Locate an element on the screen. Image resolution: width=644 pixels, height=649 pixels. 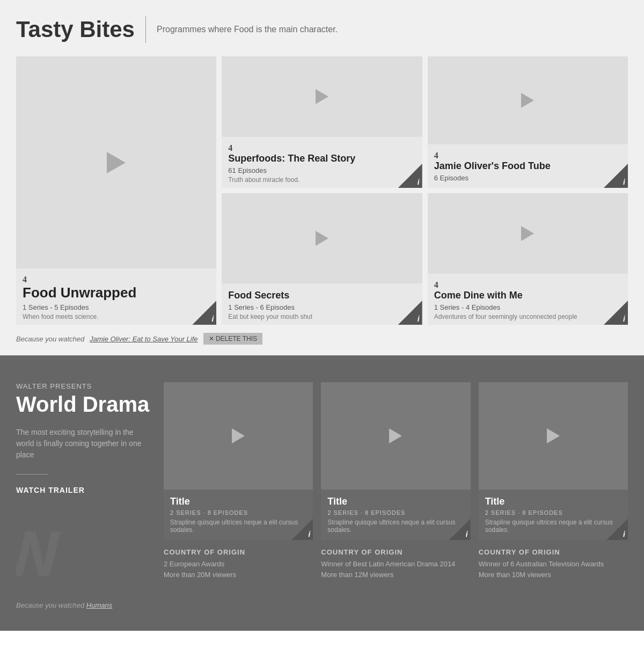
card-title-secrets: Food Secrets is located at coordinates (322, 295).